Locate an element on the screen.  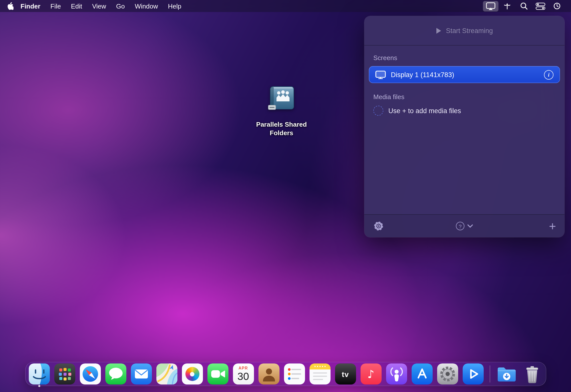
messages-icon is located at coordinates (116, 374).